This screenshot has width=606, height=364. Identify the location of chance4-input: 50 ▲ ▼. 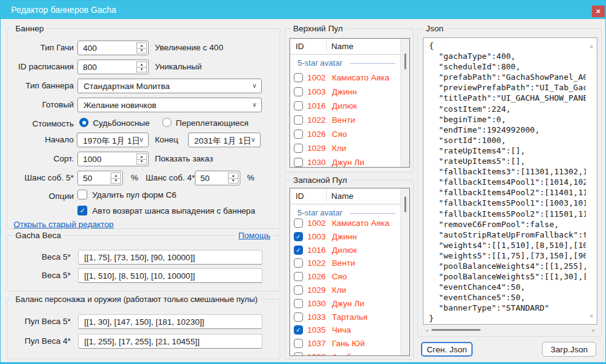
(218, 178).